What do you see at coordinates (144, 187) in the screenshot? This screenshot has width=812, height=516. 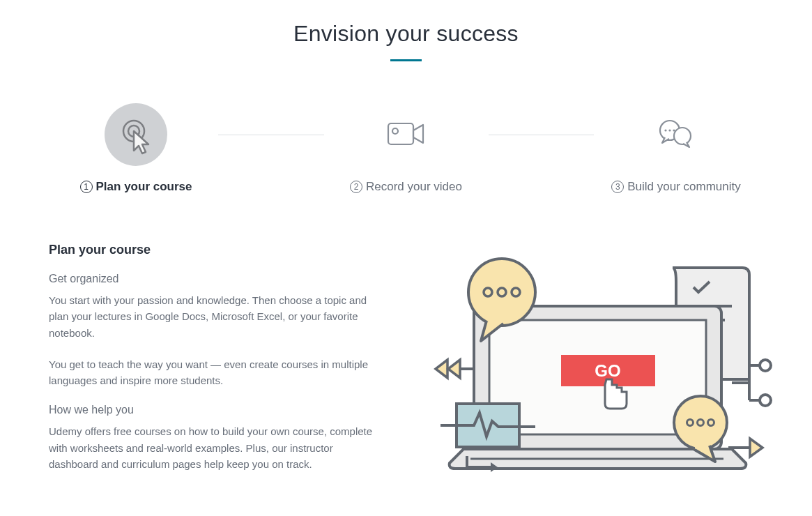 I see `step-plan-label: Plan your course` at bounding box center [144, 187].